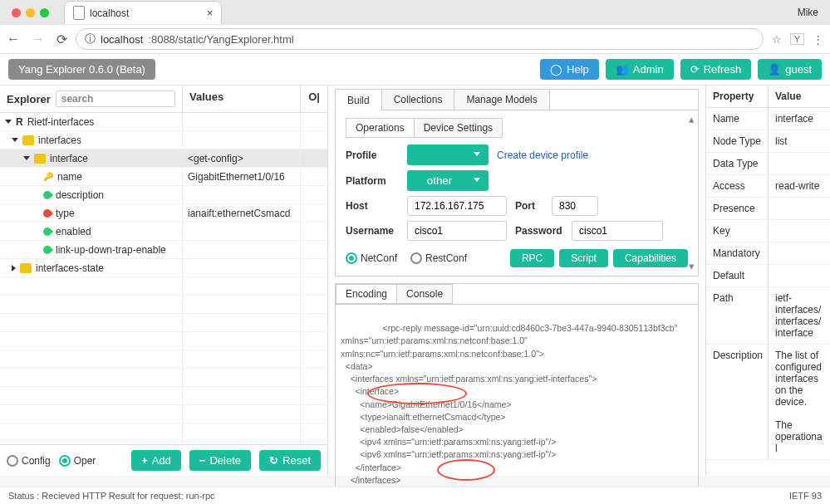  What do you see at coordinates (372, 231) in the screenshot?
I see `username-label: Username` at bounding box center [372, 231].